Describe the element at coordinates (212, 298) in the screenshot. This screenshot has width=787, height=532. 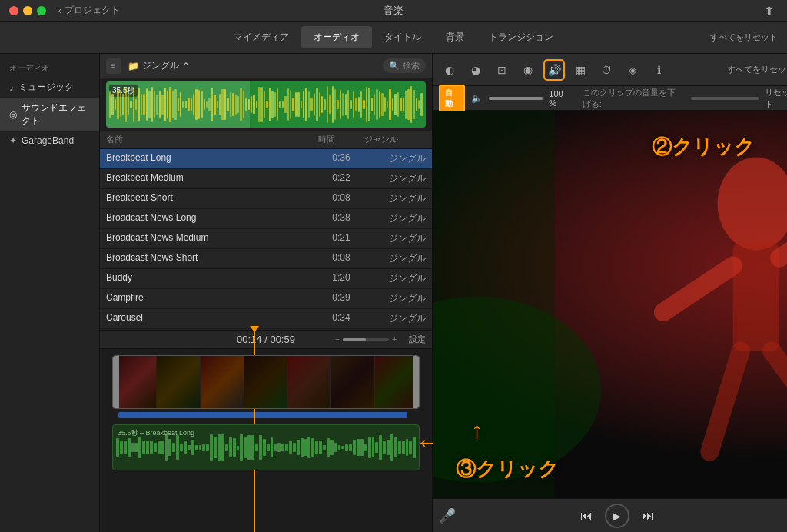
I see `row-name: Campfire` at that location.